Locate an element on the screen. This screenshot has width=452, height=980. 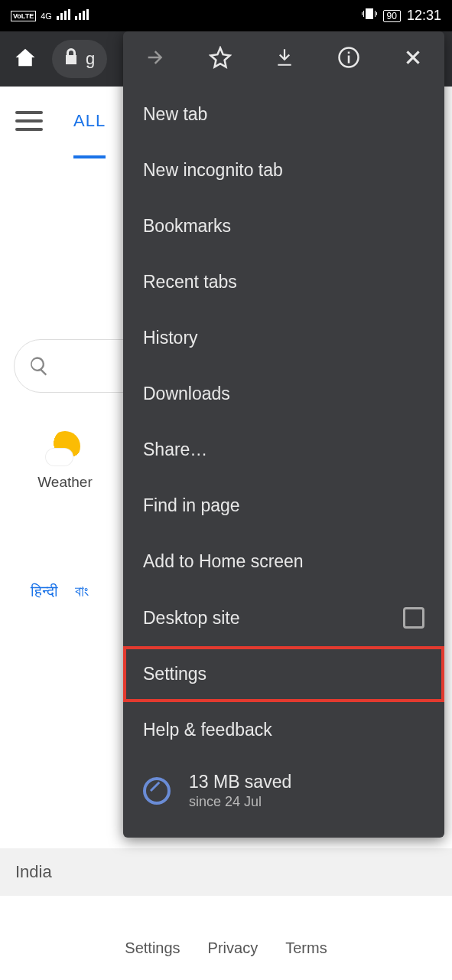
star-icon is located at coordinates (220, 59).